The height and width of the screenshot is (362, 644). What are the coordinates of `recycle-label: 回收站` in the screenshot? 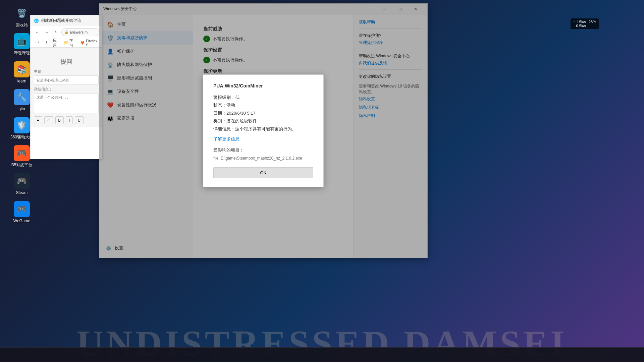 It's located at (22, 25).